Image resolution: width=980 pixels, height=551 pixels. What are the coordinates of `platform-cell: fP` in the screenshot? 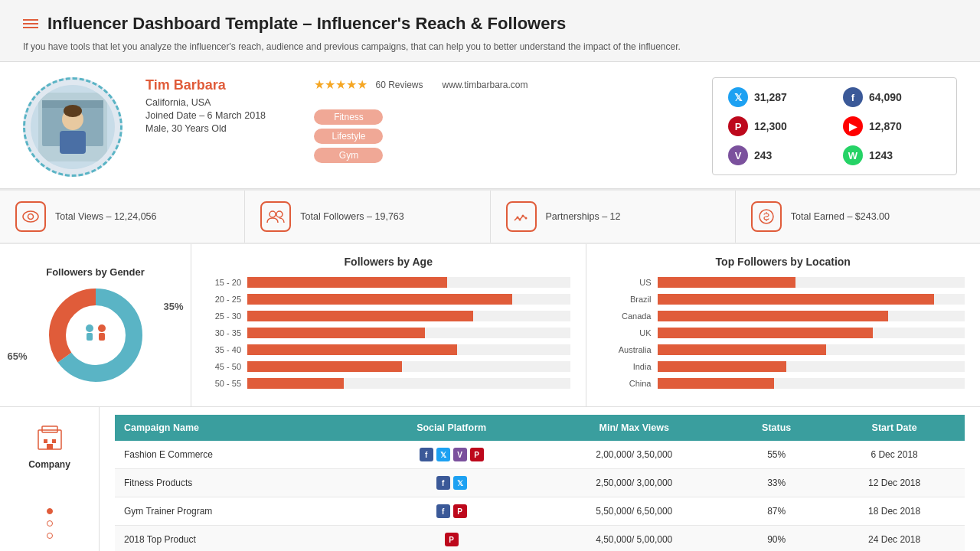 It's located at (452, 511).